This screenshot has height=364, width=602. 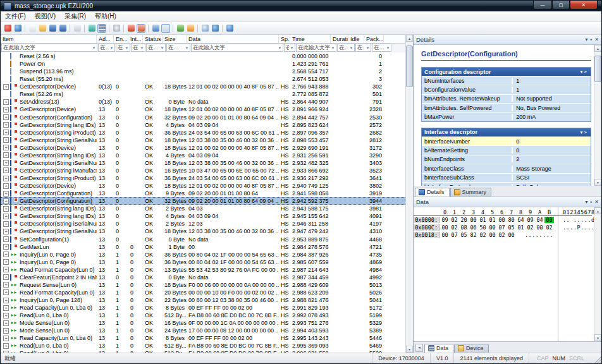 What do you see at coordinates (419, 348) in the screenshot?
I see `tab-scroll-left-icon: ◄` at bounding box center [419, 348].